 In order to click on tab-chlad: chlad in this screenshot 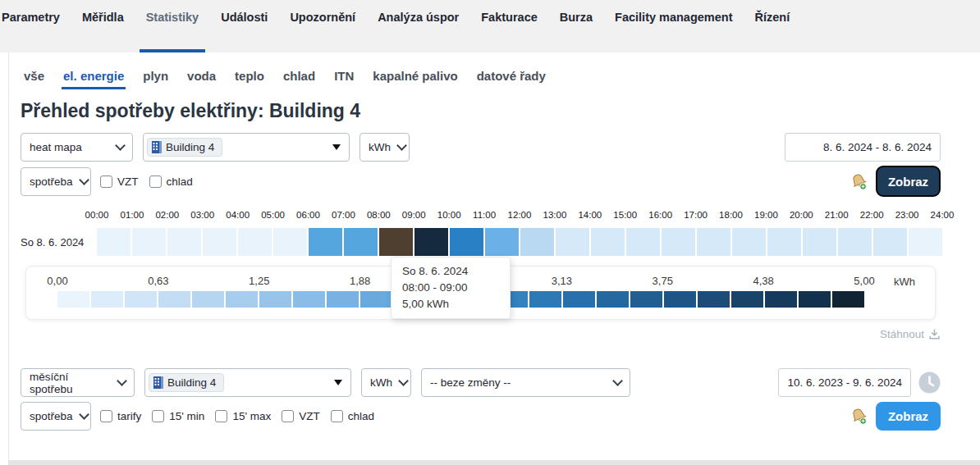, I will do `click(299, 79)`.